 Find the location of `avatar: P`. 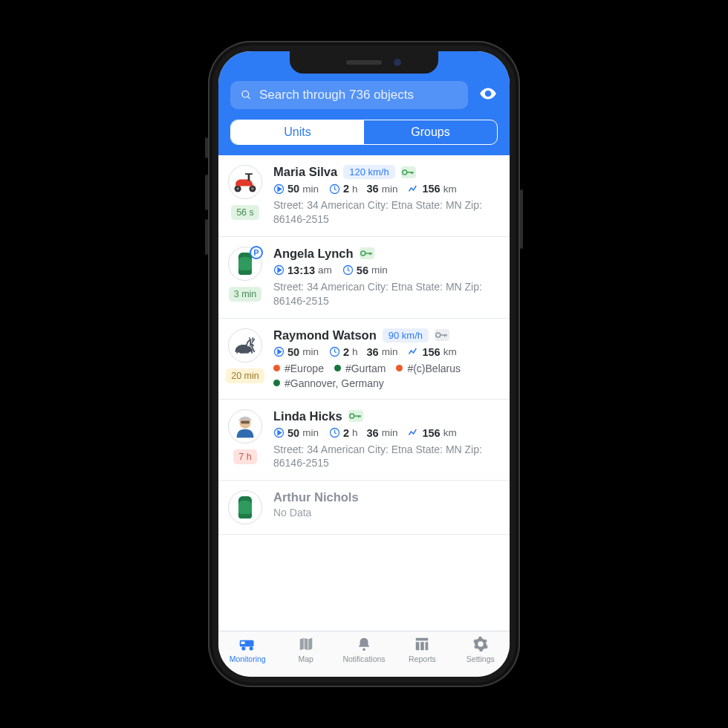

avatar: P is located at coordinates (245, 264).